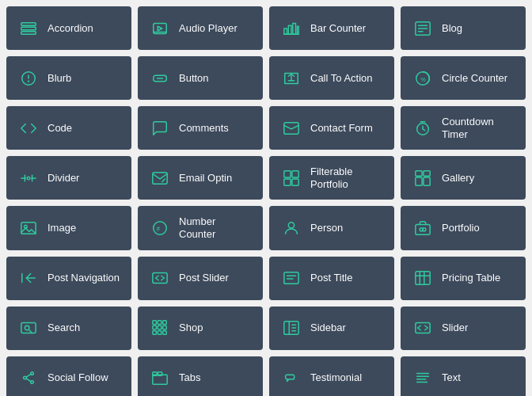  I want to click on code-icon, so click(28, 128).